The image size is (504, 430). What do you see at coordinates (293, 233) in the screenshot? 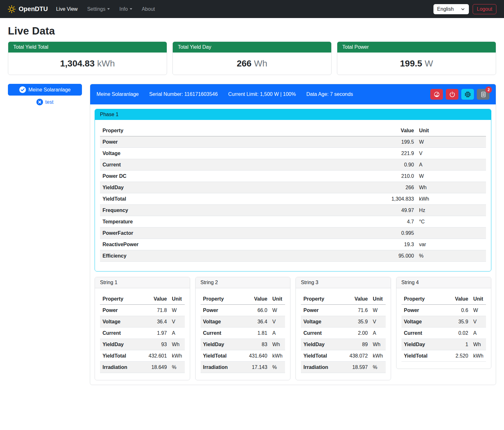
I see `table-row: PowerFactor0.995` at bounding box center [293, 233].